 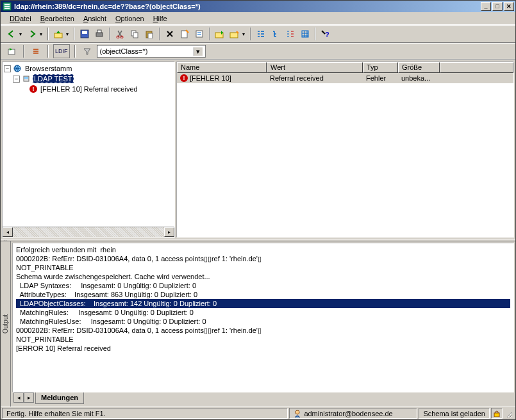 I want to click on menu-datei: DDatei, so click(x=21, y=19).